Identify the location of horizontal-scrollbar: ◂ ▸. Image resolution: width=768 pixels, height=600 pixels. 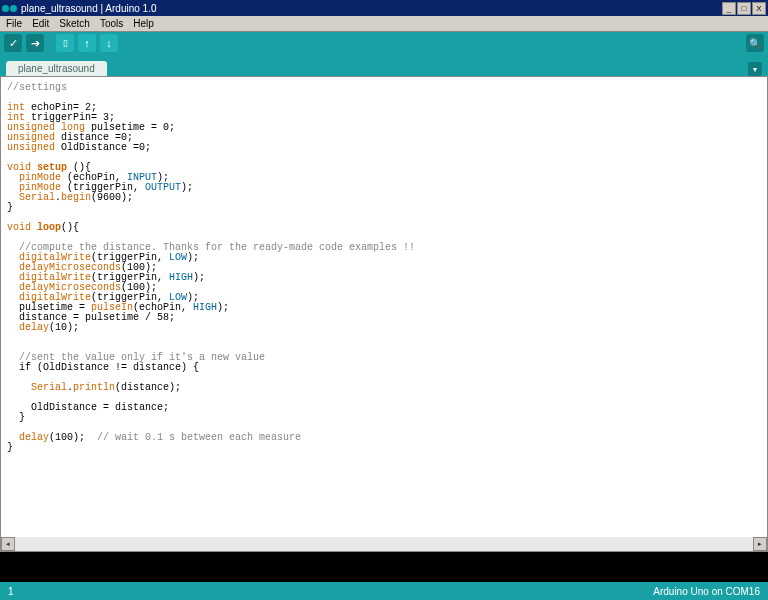
(384, 544).